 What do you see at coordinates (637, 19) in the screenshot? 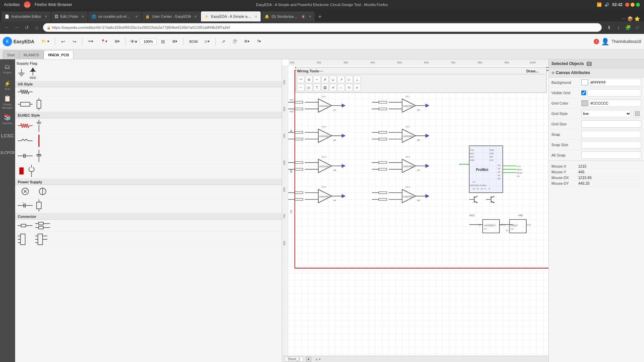
I see `bookmark-btn: ⭐` at bounding box center [637, 19].